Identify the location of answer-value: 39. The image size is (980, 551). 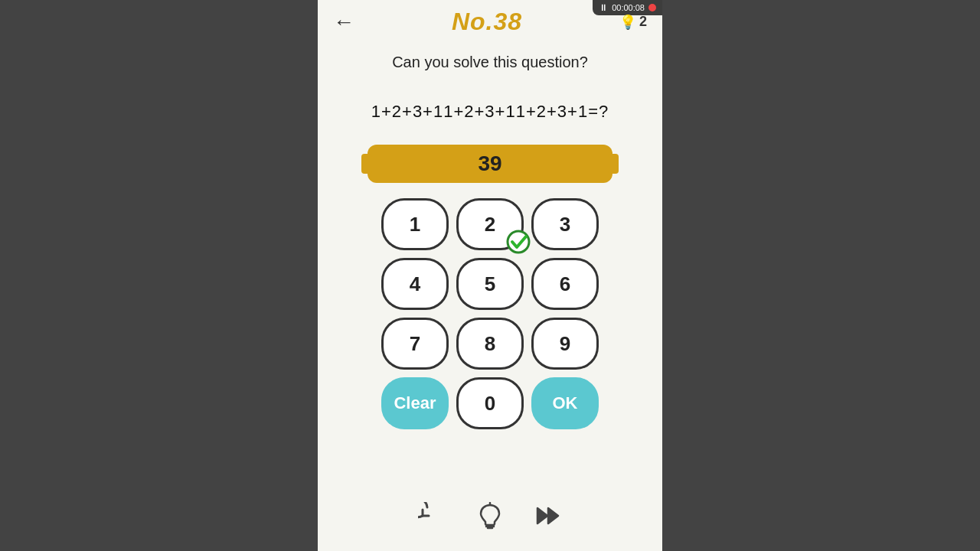
(490, 164).